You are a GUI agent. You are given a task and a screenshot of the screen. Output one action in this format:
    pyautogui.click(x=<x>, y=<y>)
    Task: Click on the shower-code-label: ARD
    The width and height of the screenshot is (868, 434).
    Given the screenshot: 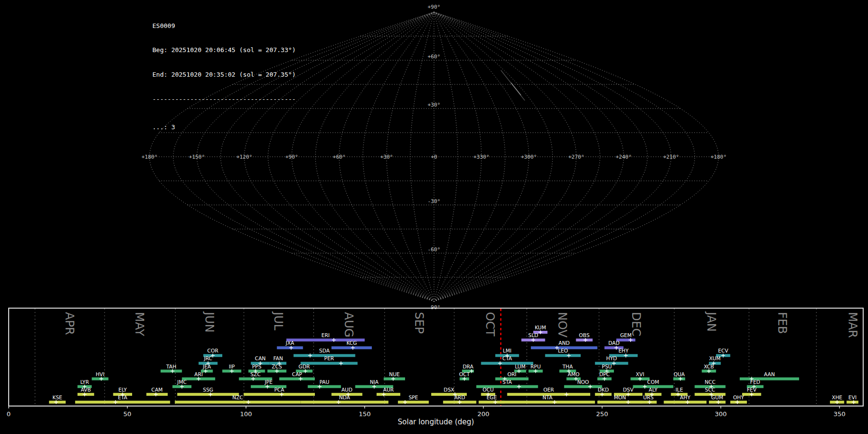 What is the action you would take?
    pyautogui.click(x=460, y=397)
    